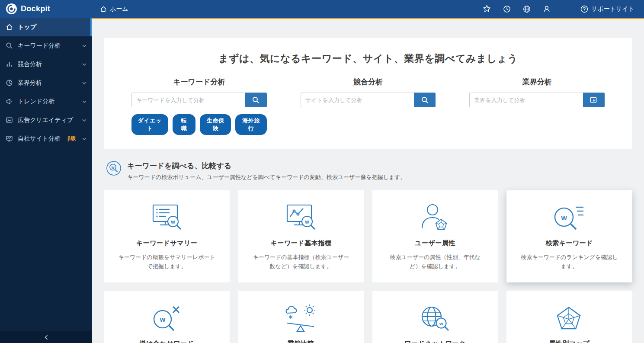  What do you see at coordinates (10, 83) in the screenshot?
I see `industry-analysis-icon` at bounding box center [10, 83].